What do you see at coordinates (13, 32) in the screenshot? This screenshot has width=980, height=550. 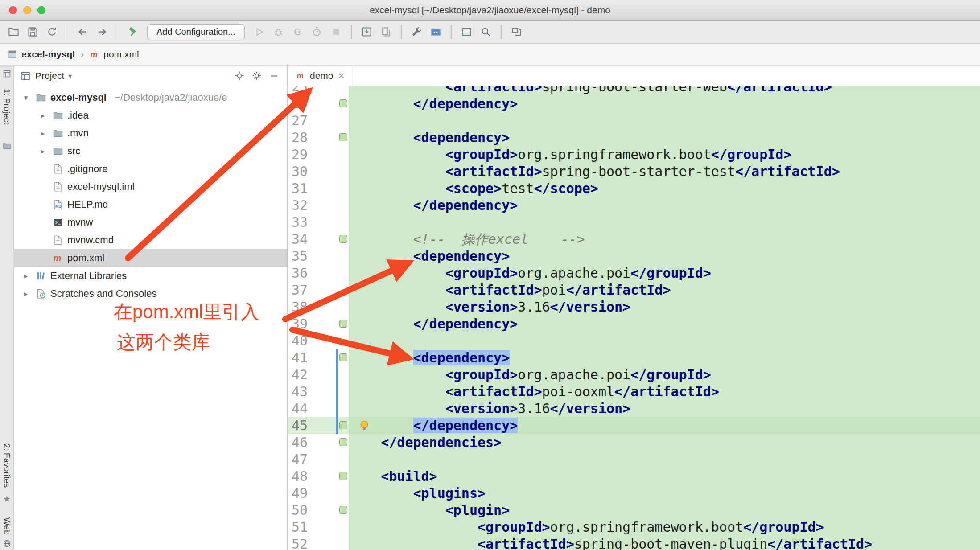 I see `open-folder-icon` at bounding box center [13, 32].